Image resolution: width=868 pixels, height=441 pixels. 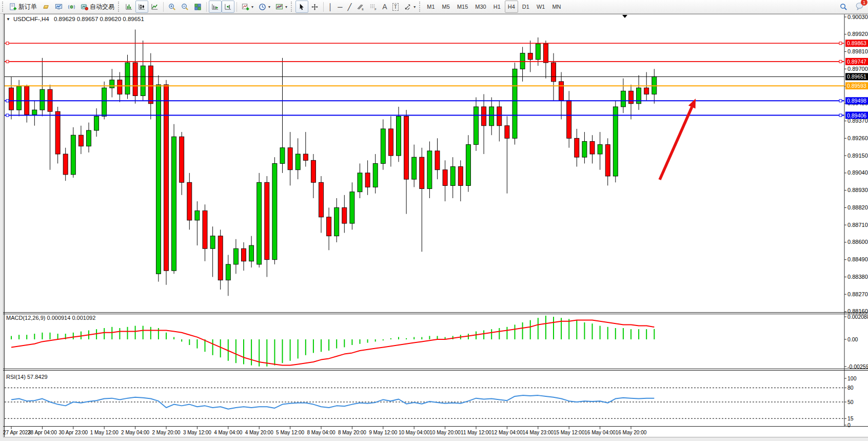 I want to click on timeframe-button-mn: MN, so click(x=556, y=7).